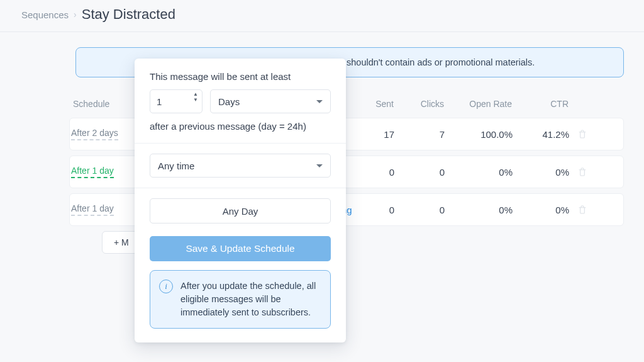 The height and width of the screenshot is (362, 644). I want to click on popover-heading: This message will be sent at least, so click(240, 77).